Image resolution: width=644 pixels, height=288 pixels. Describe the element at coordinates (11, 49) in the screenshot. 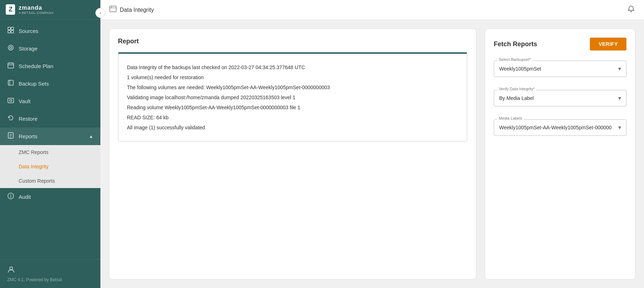

I see `storage-icon` at that location.